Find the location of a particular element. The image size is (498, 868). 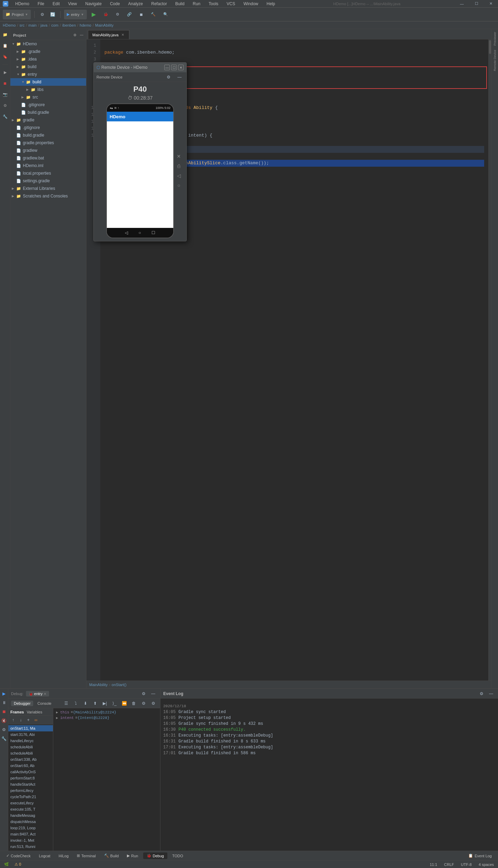

frame-item-2: handleLifecyc is located at coordinates (30, 741).